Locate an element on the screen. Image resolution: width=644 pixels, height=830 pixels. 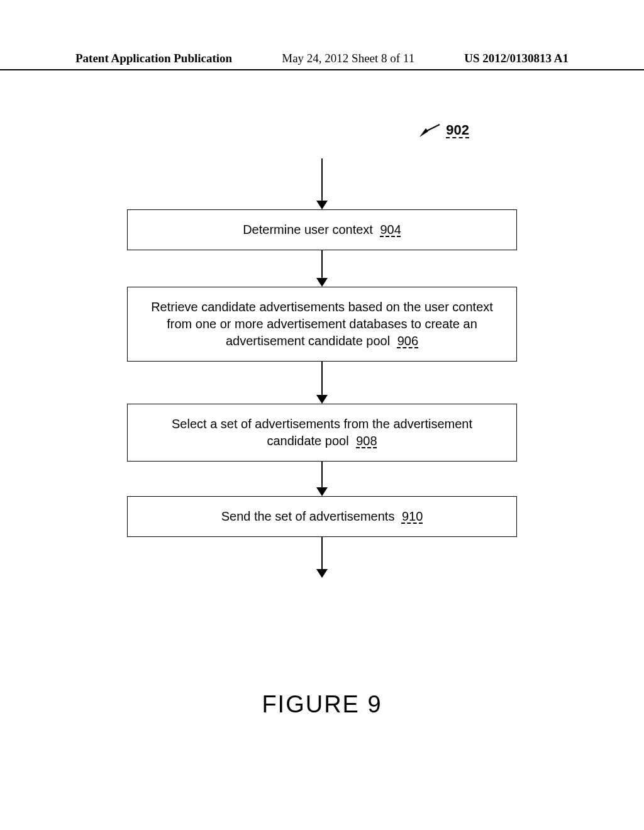
figure-reference-label: 902 is located at coordinates (444, 130).